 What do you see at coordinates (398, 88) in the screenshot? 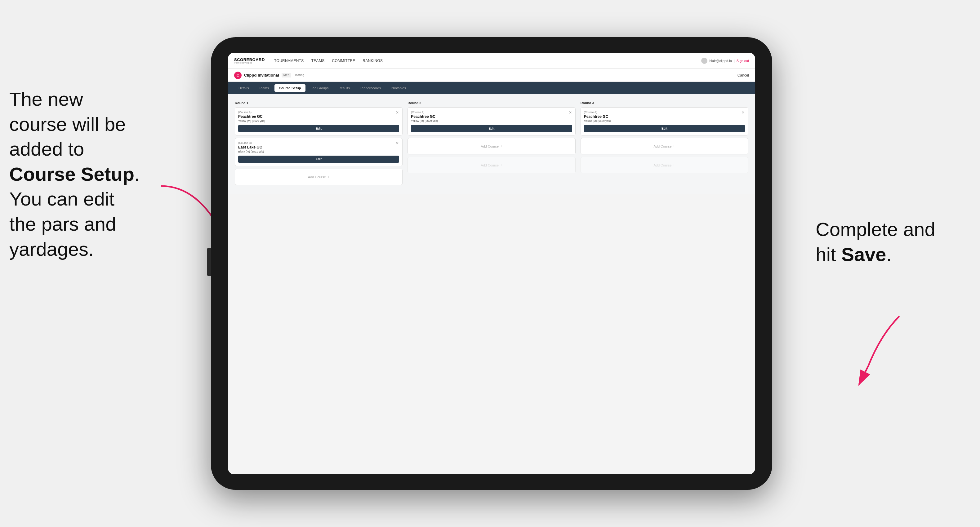
I see `tab-printables: Printables` at bounding box center [398, 88].